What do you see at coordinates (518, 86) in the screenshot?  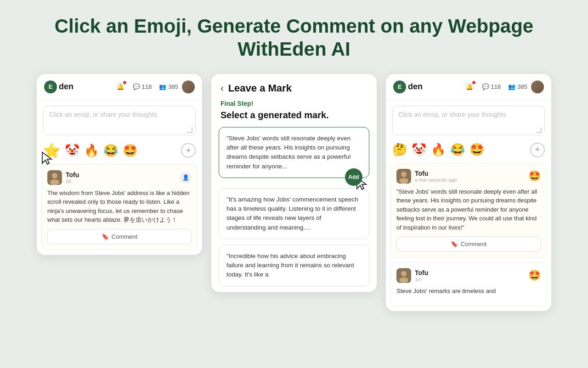 I see `users-count-3: 👥 385` at bounding box center [518, 86].